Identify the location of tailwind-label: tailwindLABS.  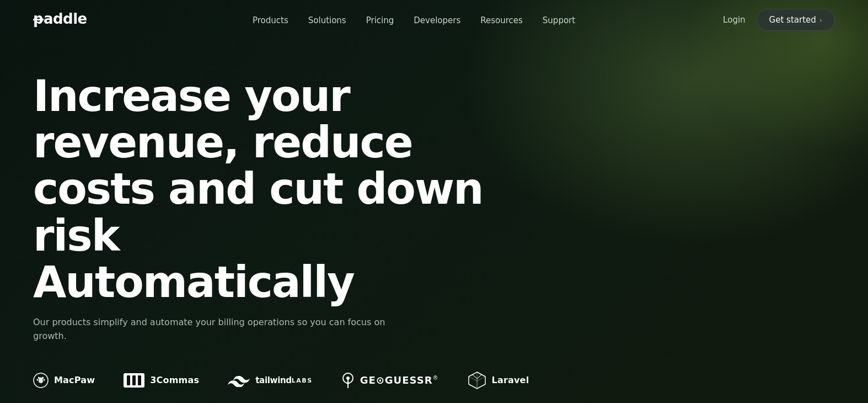
(283, 380).